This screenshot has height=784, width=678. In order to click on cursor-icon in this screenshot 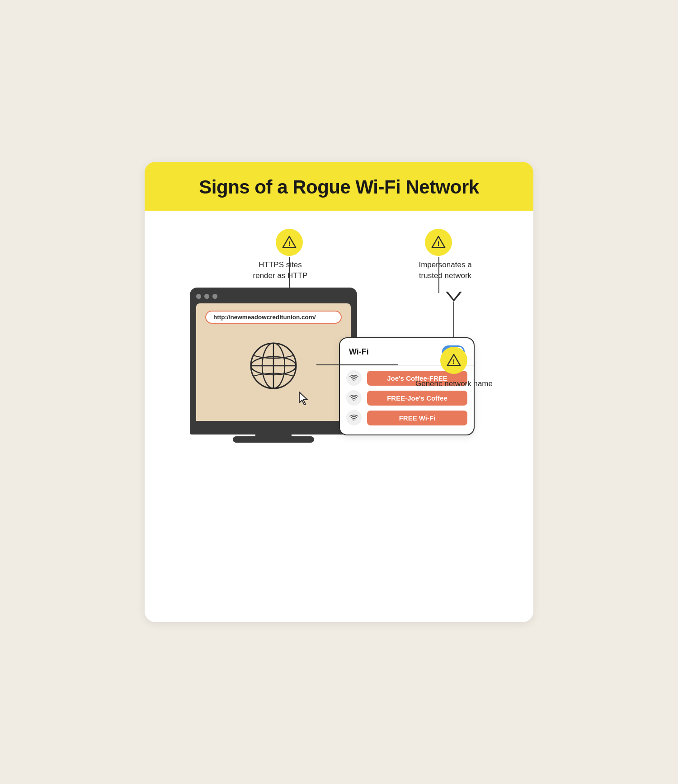, I will do `click(304, 399)`.